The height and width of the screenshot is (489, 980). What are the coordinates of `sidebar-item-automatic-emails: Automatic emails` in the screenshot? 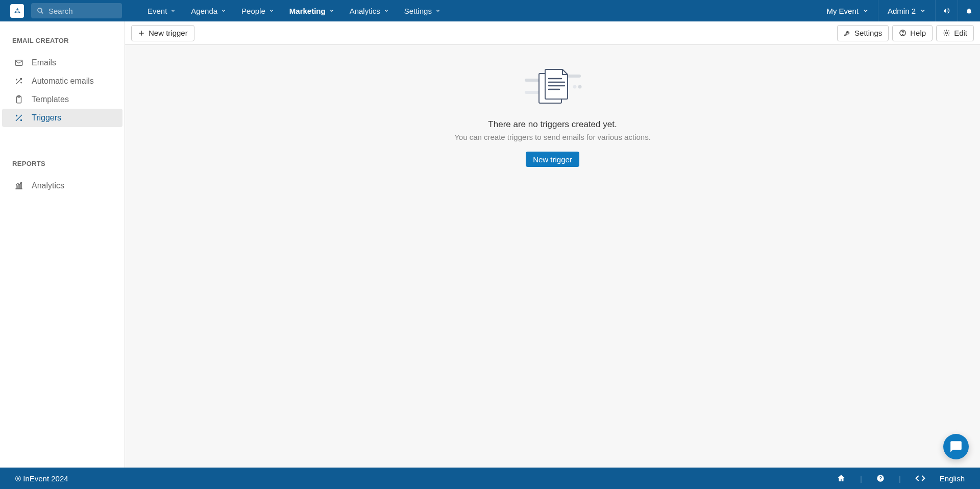 It's located at (62, 81).